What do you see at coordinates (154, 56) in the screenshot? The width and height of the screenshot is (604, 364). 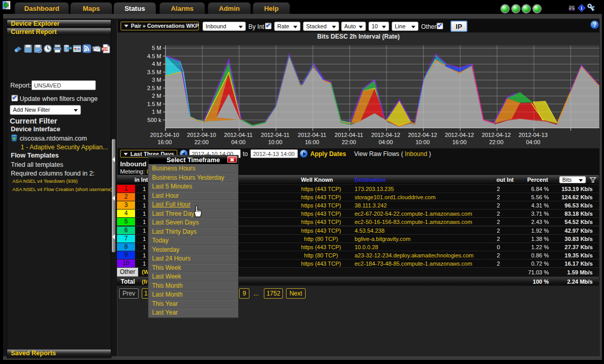 I see `svg-text: 4.5 M` at bounding box center [154, 56].